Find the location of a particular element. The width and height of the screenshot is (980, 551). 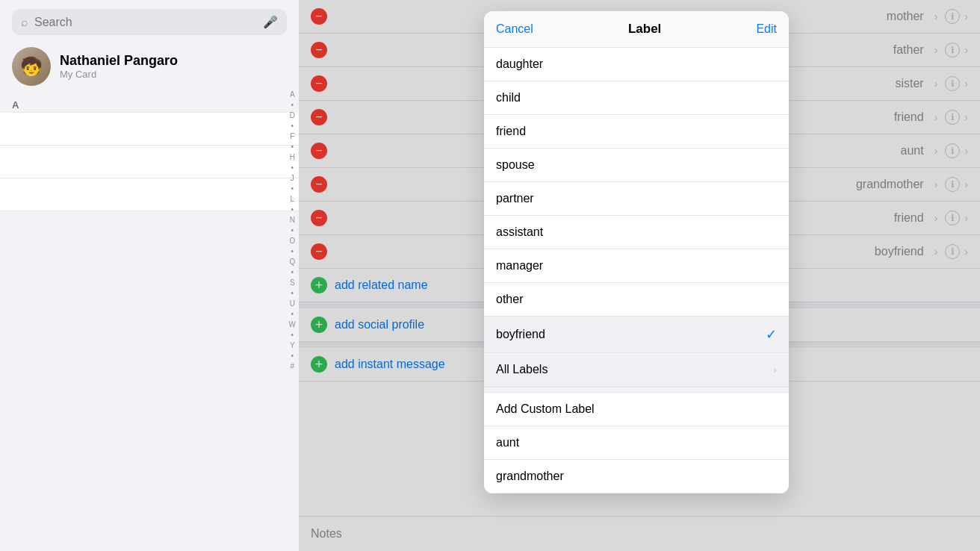

alpha-index: A • D • F • H • J • L • N • O • Q • S • … is located at coordinates (293, 231).